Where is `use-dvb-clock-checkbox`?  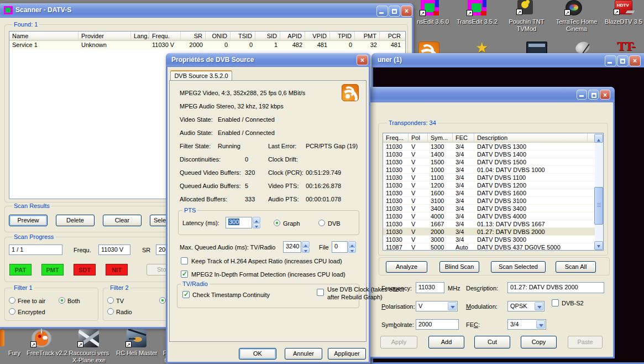
use-dvb-clock-checkbox is located at coordinates (321, 292).